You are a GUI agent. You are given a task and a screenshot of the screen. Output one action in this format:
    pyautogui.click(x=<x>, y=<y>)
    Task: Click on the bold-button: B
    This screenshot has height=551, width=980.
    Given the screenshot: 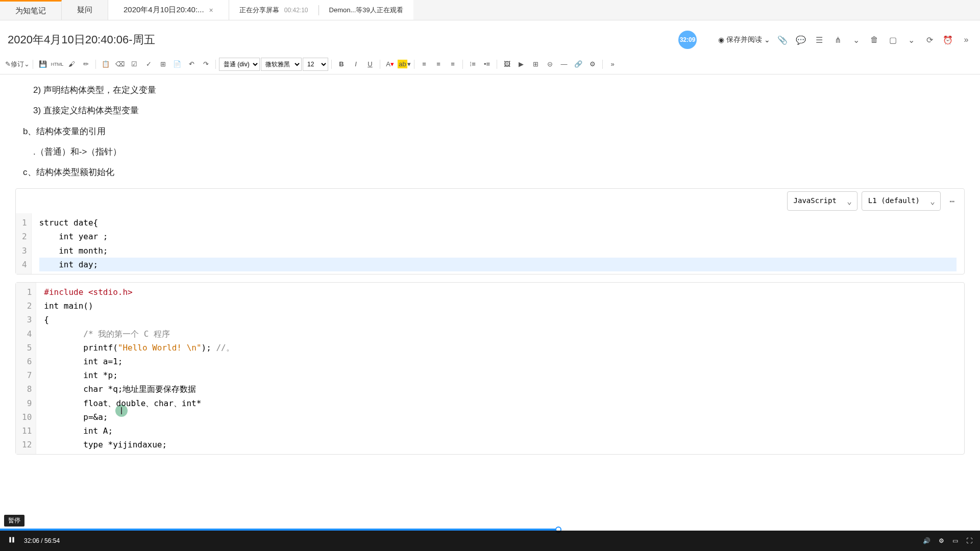 What is the action you would take?
    pyautogui.click(x=341, y=64)
    